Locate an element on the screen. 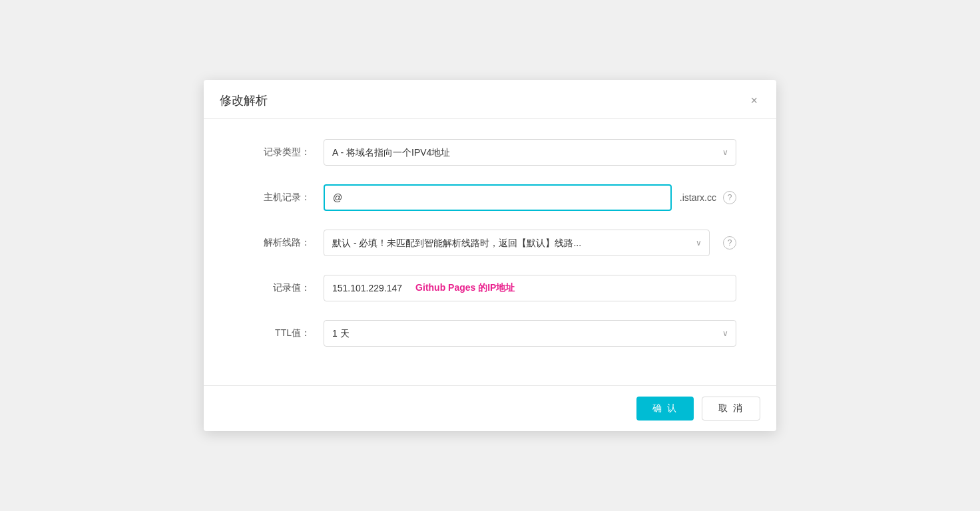 This screenshot has width=980, height=511. ttl-control: 1 天 ∨ is located at coordinates (530, 333).